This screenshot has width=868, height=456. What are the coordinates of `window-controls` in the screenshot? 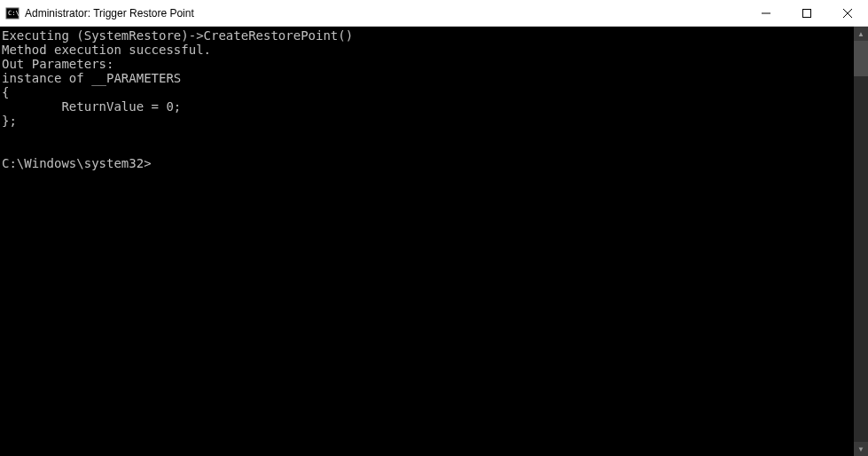 It's located at (807, 12).